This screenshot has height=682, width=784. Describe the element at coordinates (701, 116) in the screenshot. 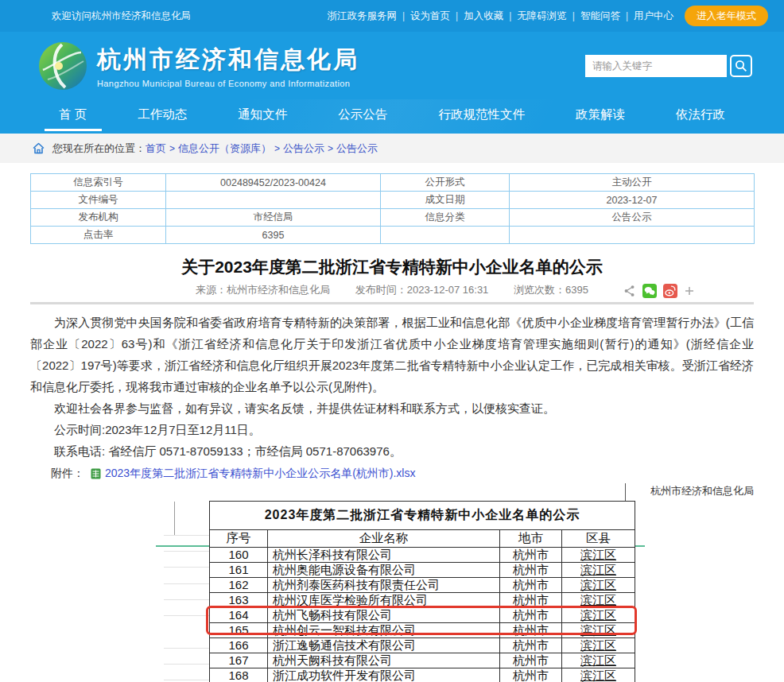

I see `nav-law-based-administration: 依法行政` at that location.